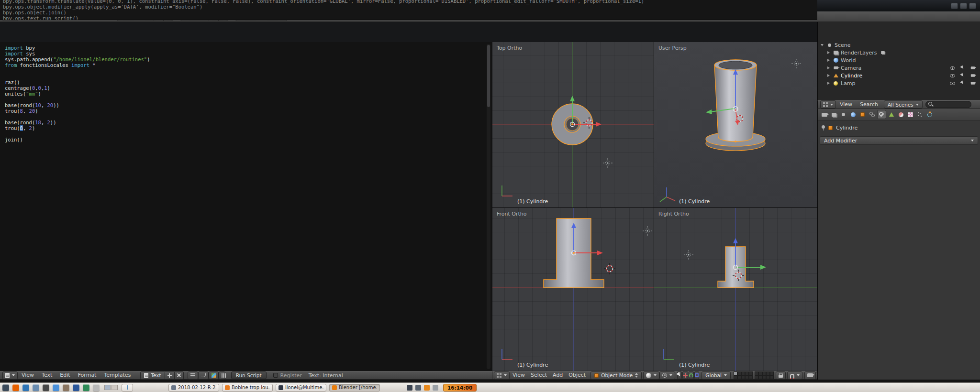 This screenshot has width=980, height=392. What do you see at coordinates (899, 68) in the screenshot?
I see `outliner-item-camera: Camera` at bounding box center [899, 68].